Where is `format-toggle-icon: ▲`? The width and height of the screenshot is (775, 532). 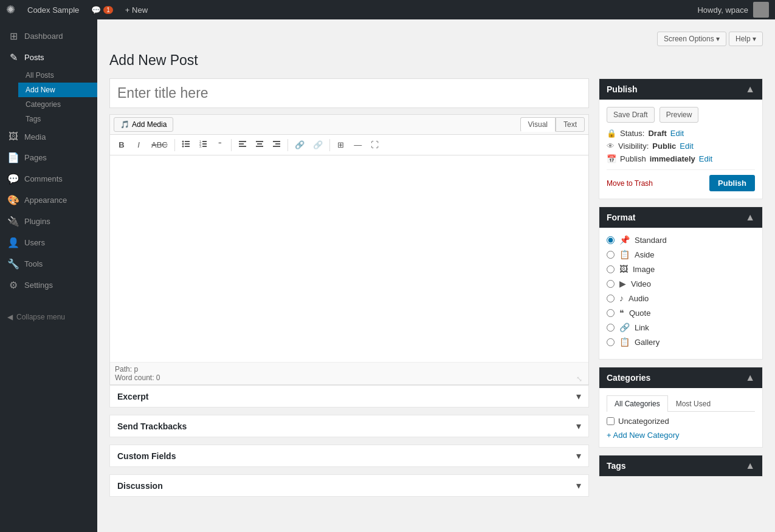 format-toggle-icon: ▲ is located at coordinates (750, 217).